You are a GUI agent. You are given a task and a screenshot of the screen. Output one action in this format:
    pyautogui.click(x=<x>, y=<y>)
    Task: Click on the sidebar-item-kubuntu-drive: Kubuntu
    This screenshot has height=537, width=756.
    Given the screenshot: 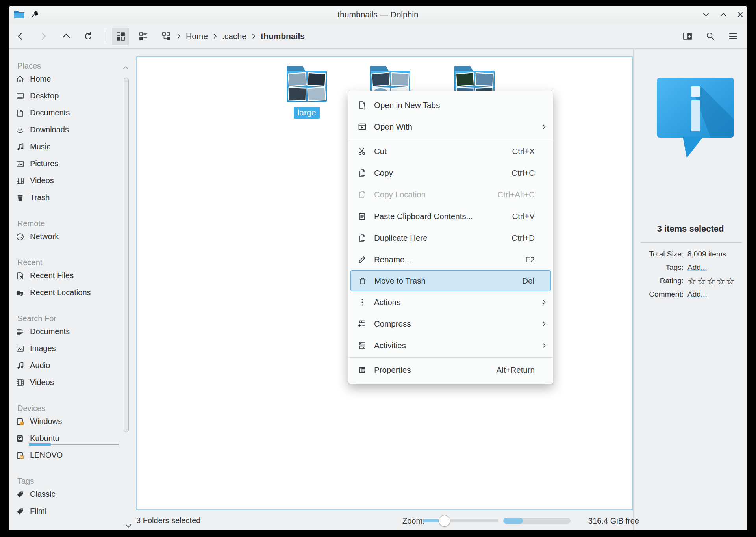 What is the action you would take?
    pyautogui.click(x=73, y=438)
    